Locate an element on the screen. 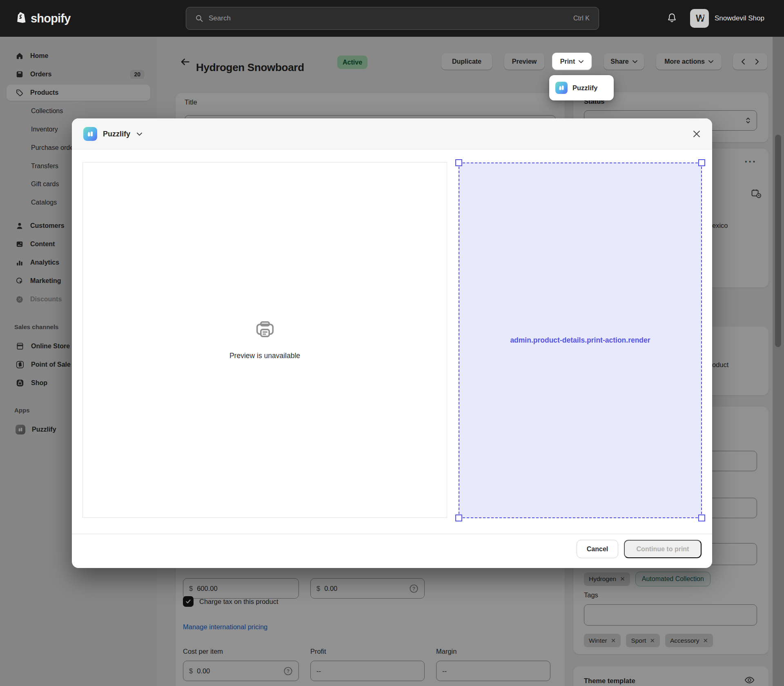 Image resolution: width=784 pixels, height=686 pixels. avatar-initial: W is located at coordinates (700, 19).